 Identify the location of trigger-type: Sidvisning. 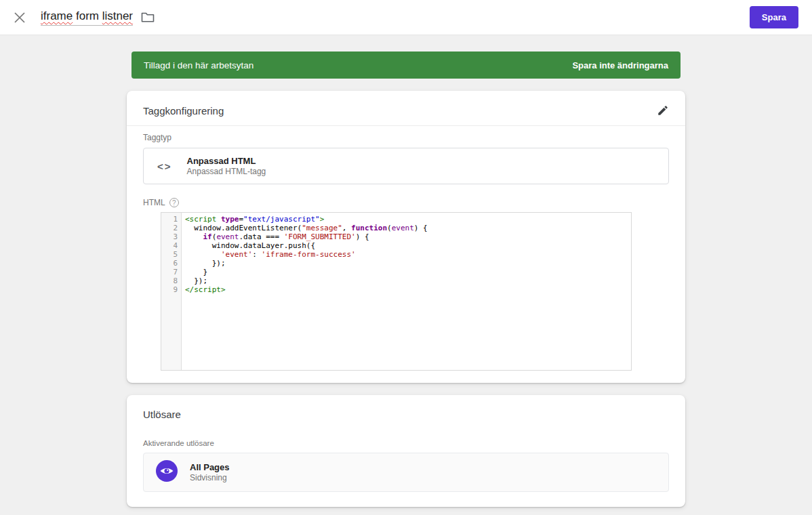
(210, 478).